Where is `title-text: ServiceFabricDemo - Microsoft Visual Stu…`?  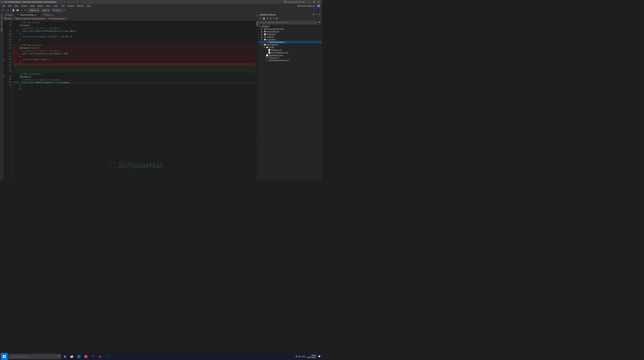
title-text: ServiceFabricDemo - Microsoft Visual Stu… is located at coordinates (30, 2).